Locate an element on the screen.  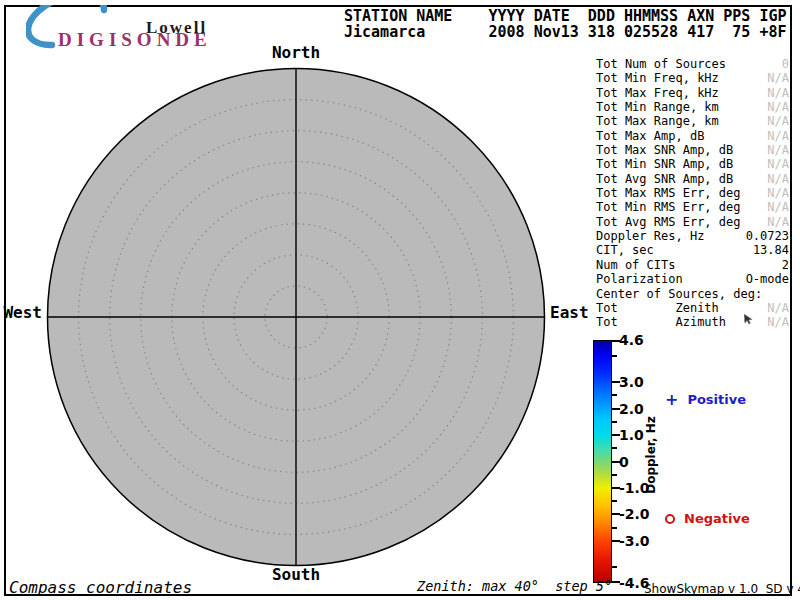
header-station-values: Jicamarca 2008 Nov13 318 025528 417 75 +… is located at coordinates (566, 32).